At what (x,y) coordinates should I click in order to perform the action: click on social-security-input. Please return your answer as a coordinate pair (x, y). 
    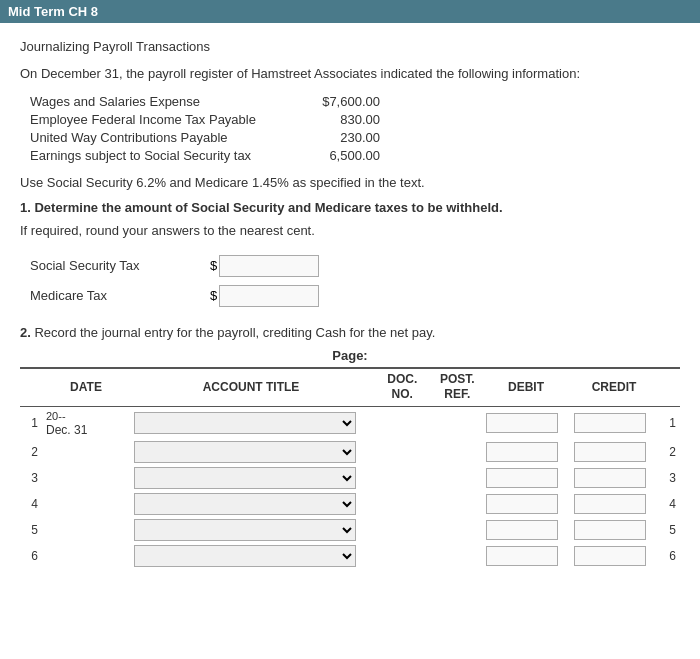
    Looking at the image, I should click on (269, 266).